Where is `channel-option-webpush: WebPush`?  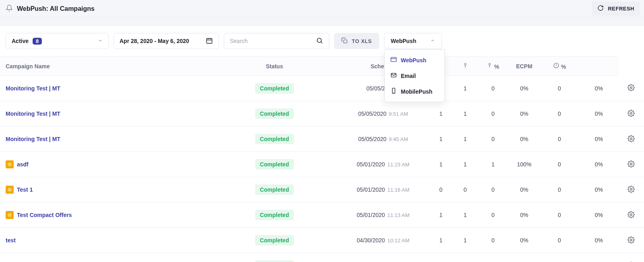 channel-option-webpush: WebPush is located at coordinates (415, 60).